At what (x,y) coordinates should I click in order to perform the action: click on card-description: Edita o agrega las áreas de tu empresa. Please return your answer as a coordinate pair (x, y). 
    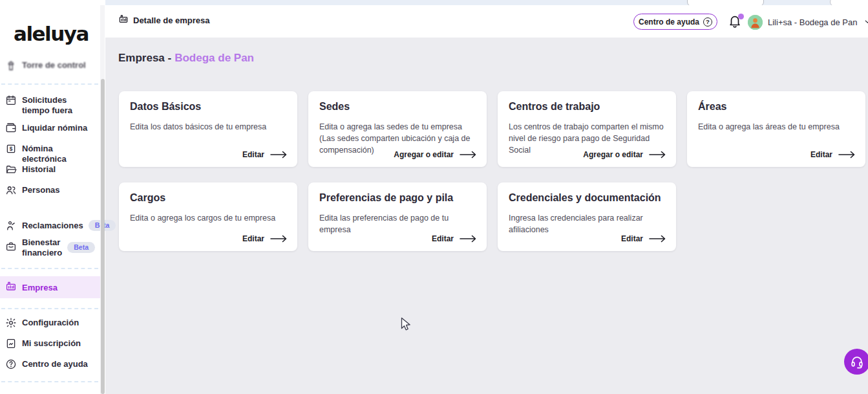
    Looking at the image, I should click on (776, 127).